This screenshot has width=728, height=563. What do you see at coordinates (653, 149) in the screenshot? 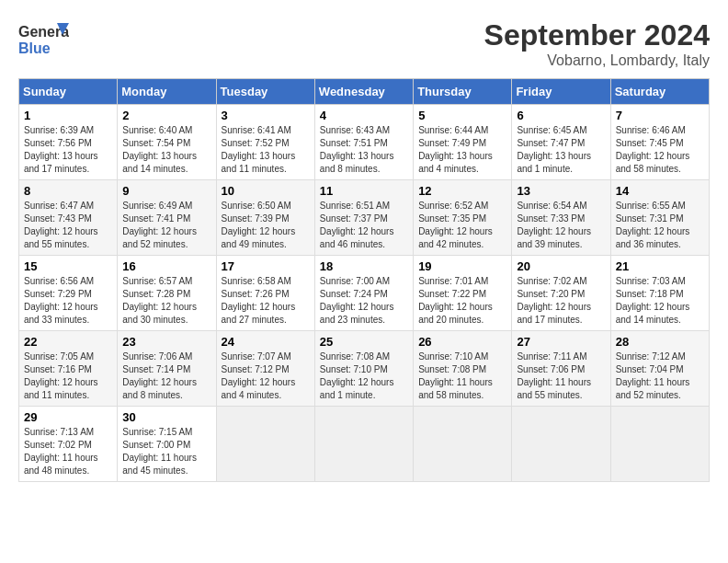
I see `day-info: Sunrise: 6:46 AMSunset: 7:45 PMDaylight:…` at bounding box center [653, 149].